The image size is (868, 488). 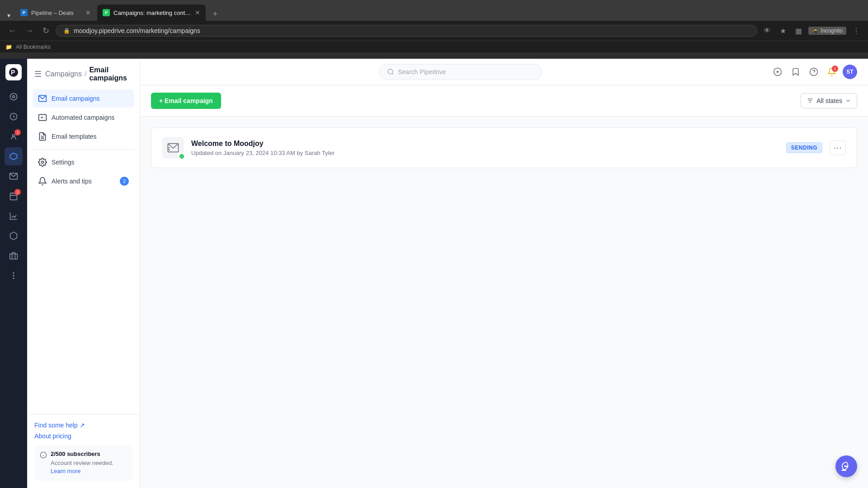 I want to click on sidebar-item-automated-campaigns: Automated campaigns, so click(x=83, y=117).